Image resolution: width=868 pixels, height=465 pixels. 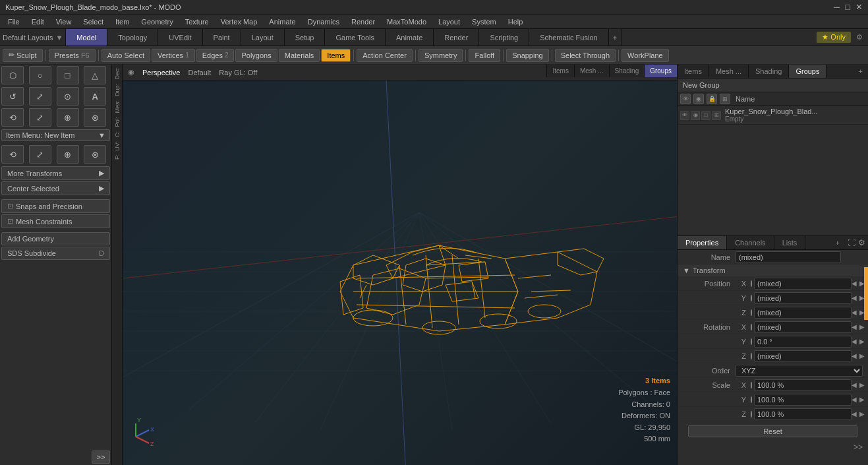 What do you see at coordinates (660, 71) in the screenshot?
I see `vp-tab-groups: Groups` at bounding box center [660, 71].